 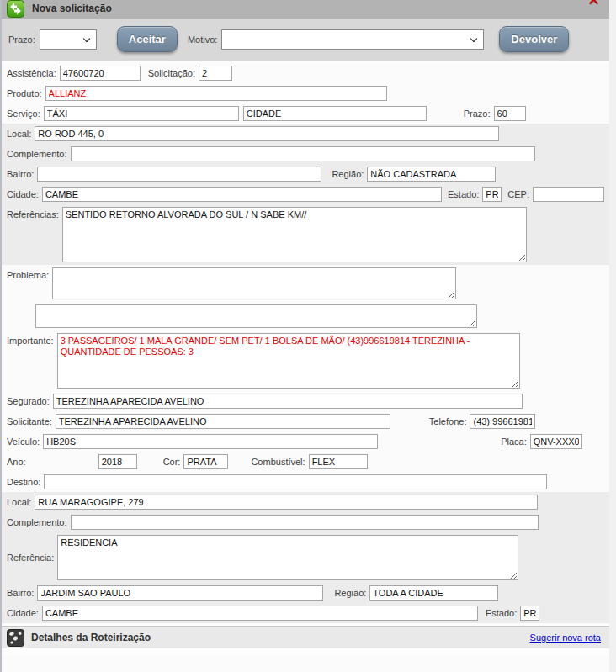 I want to click on complemento-label: Complemento:, so click(x=37, y=154).